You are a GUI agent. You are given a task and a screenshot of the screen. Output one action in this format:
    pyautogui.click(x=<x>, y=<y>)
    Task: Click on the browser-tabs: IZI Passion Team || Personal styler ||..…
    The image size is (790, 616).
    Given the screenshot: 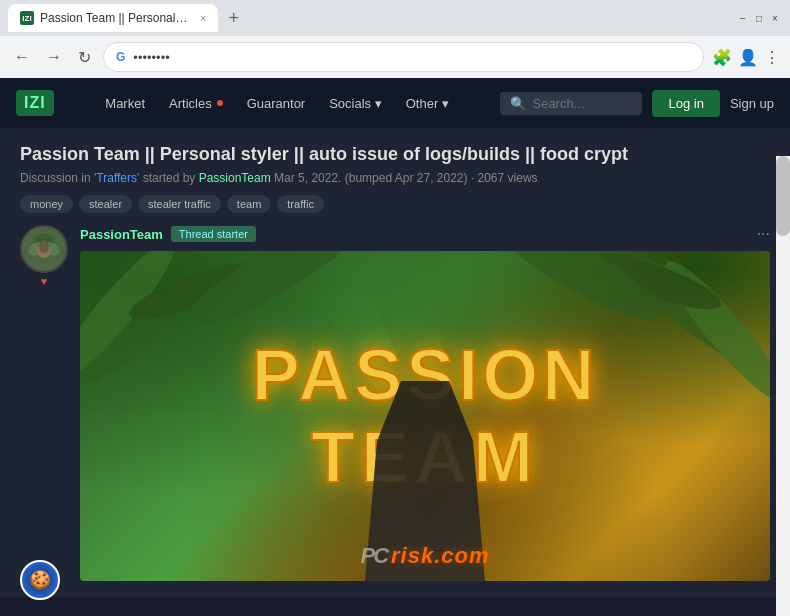 What is the action you would take?
    pyautogui.click(x=126, y=18)
    